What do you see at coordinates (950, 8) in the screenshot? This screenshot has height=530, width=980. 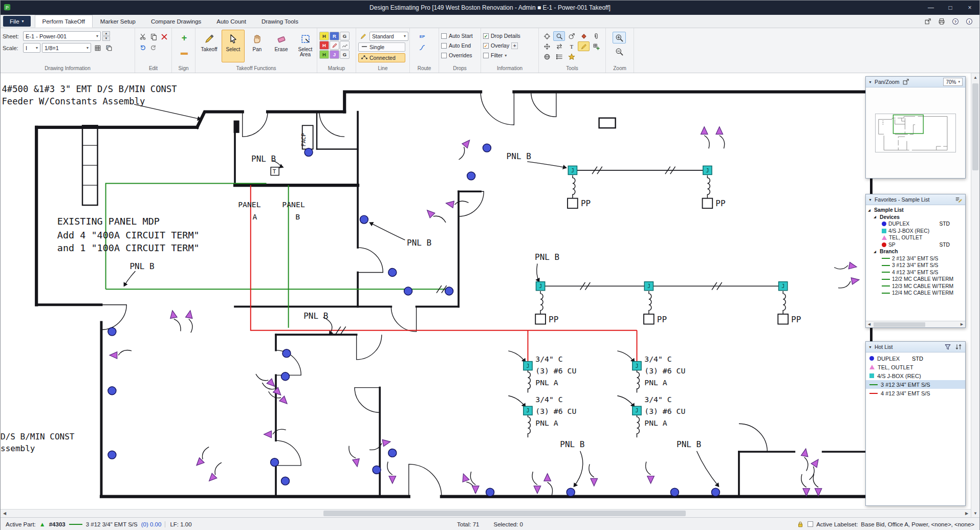 I see `maximize-button: □` at bounding box center [950, 8].